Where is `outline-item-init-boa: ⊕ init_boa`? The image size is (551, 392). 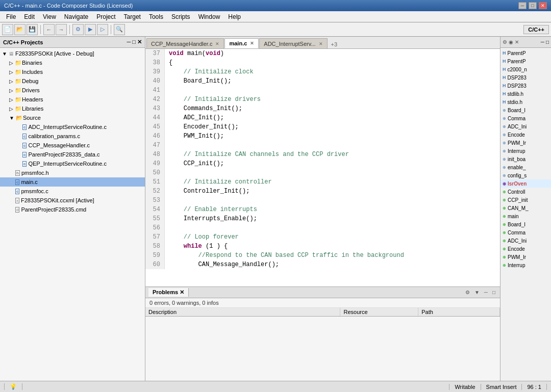 outline-item-init-boa: ⊕ init_boa is located at coordinates (525, 159).